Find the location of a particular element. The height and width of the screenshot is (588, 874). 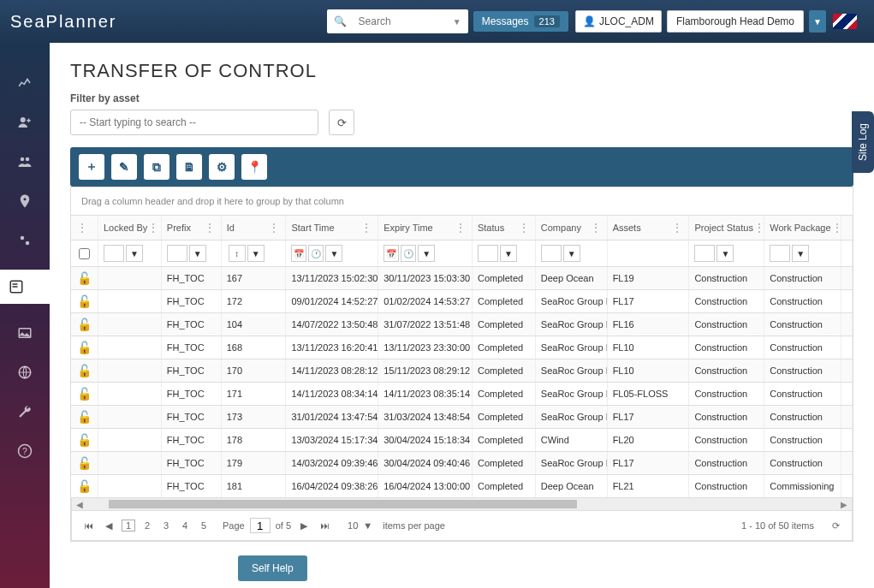

filter-company is located at coordinates (551, 253).